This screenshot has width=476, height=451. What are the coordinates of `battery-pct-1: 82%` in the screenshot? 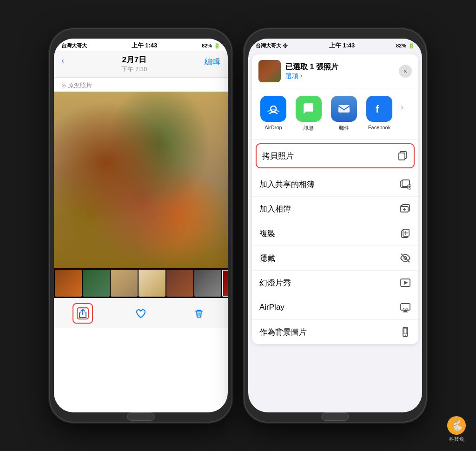 It's located at (207, 46).